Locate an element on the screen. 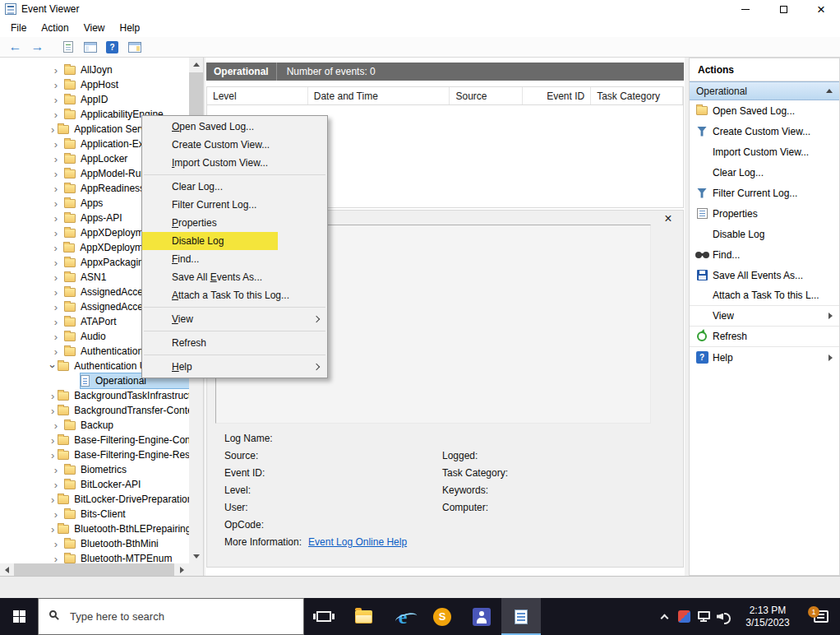 The width and height of the screenshot is (840, 635). action-item: Attach a Task To this L... is located at coordinates (764, 296).